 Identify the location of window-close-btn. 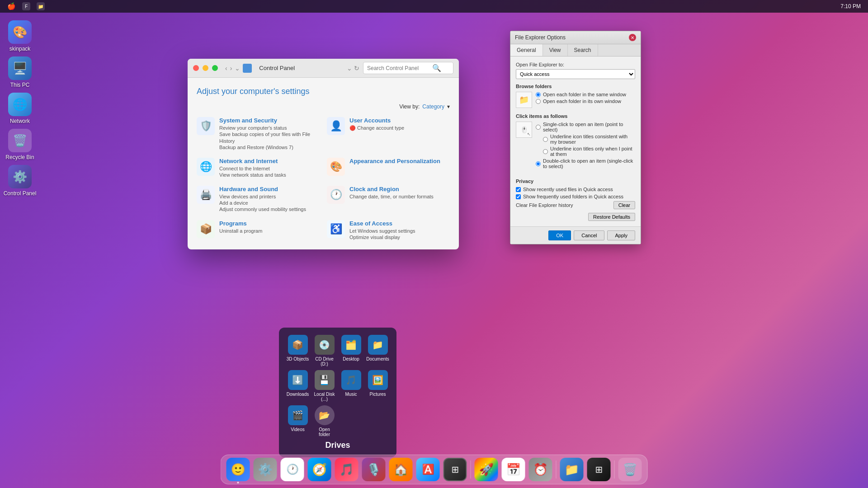
(196, 68).